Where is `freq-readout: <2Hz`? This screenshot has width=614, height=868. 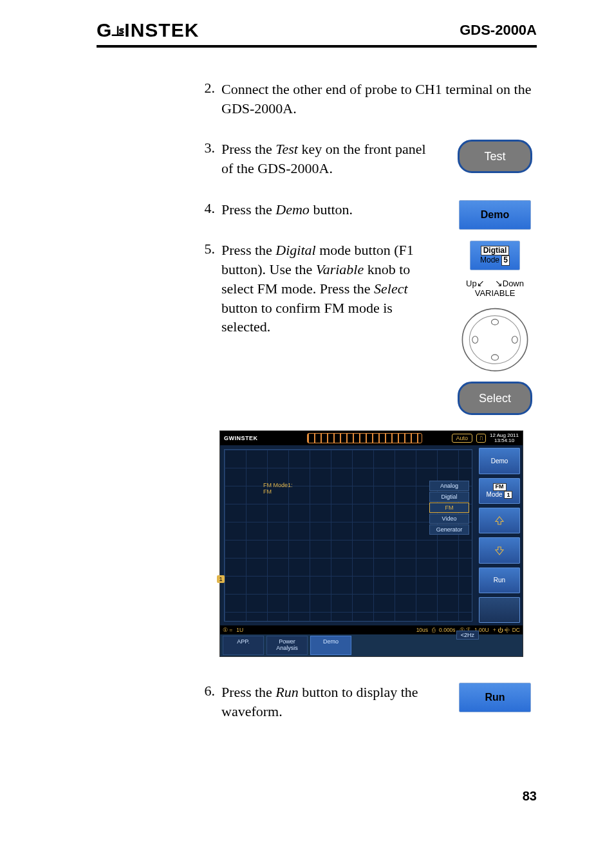 freq-readout: <2Hz is located at coordinates (467, 635).